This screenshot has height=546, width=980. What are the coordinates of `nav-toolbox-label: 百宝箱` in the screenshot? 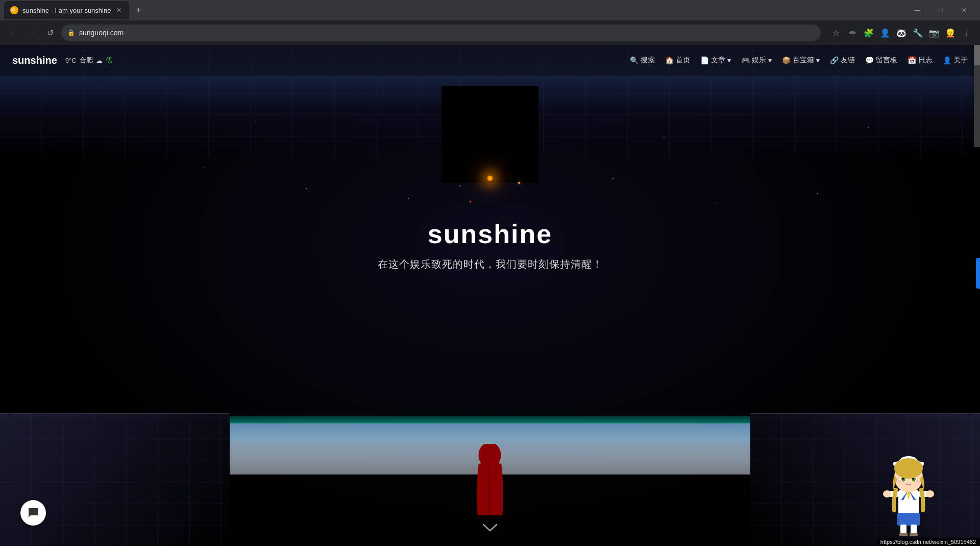 It's located at (803, 60).